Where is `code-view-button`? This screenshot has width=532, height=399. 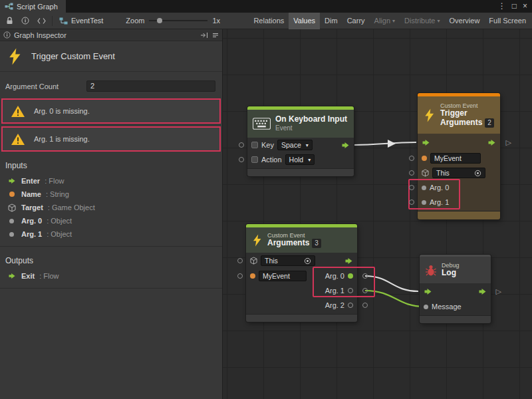 code-view-button is located at coordinates (41, 21).